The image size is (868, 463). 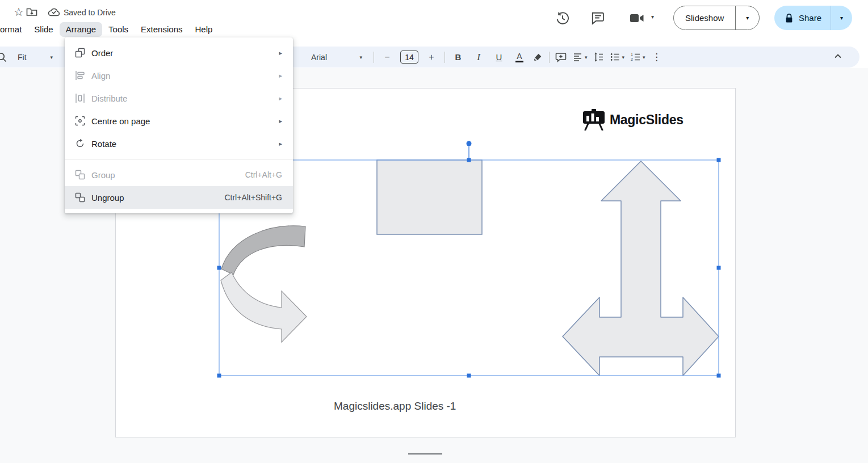 I want to click on centre-on-page-icon, so click(x=80, y=121).